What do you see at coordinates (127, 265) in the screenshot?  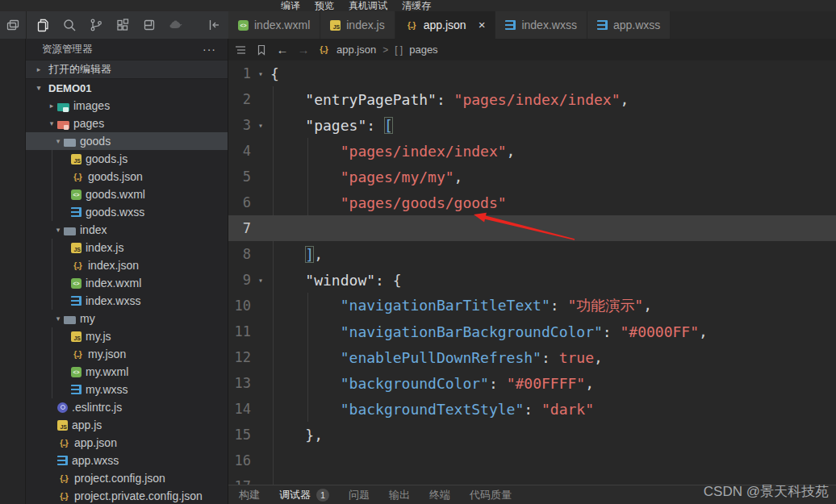 I see `tree-item-index.json: {..}index.json` at bounding box center [127, 265].